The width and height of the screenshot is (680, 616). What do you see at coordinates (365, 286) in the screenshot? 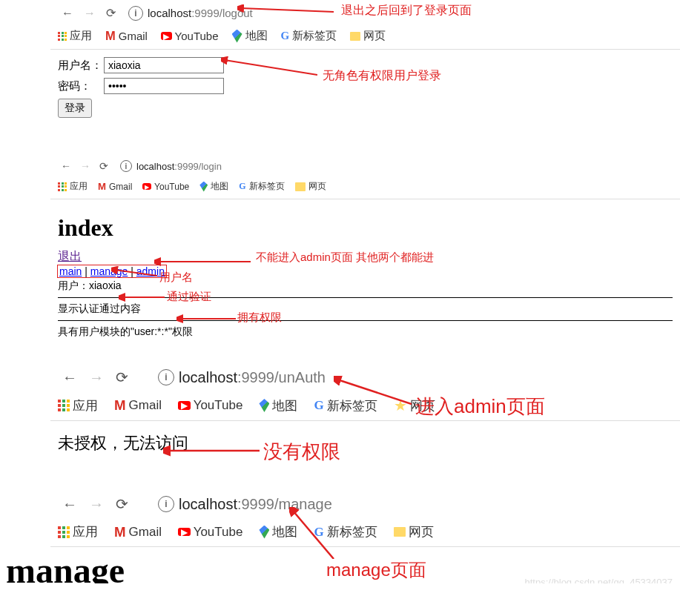
I see `user-line: 用户：xiaoxia` at bounding box center [365, 286].